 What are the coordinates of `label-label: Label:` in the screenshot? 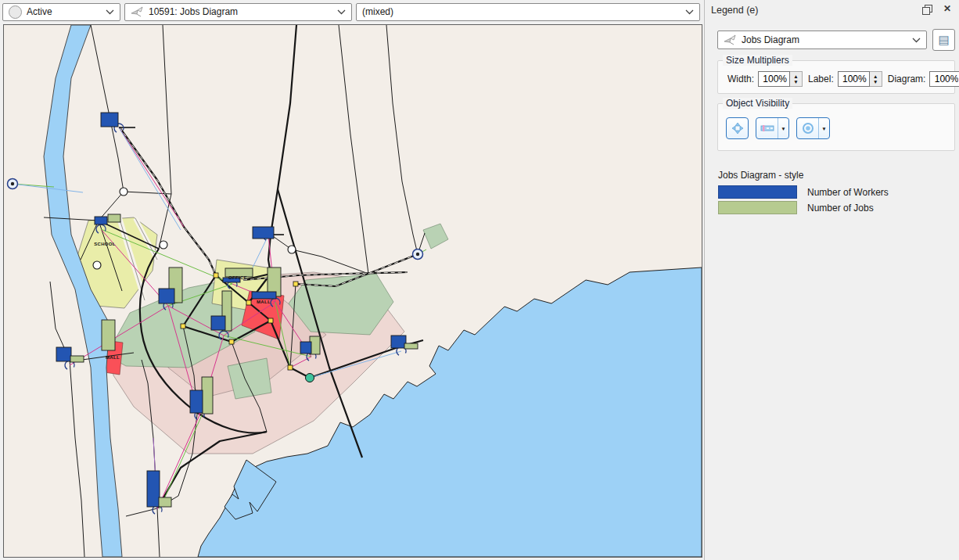 It's located at (821, 79).